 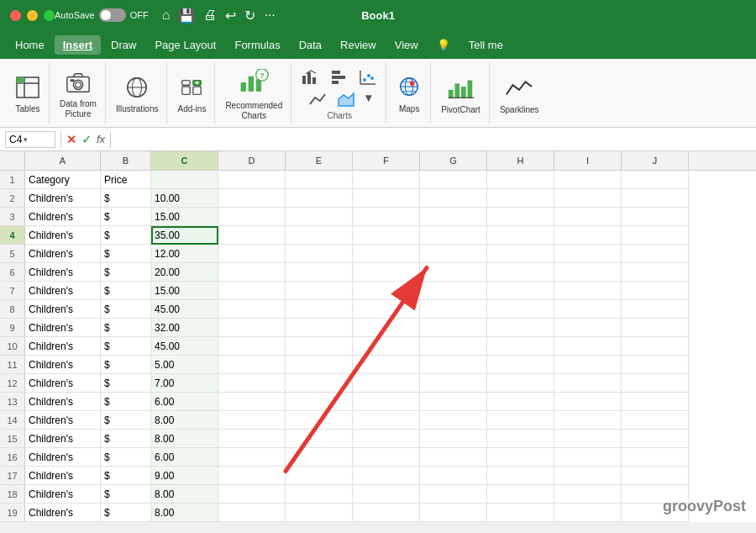 What do you see at coordinates (185, 346) in the screenshot?
I see `cell-C10: 45.00` at bounding box center [185, 346].